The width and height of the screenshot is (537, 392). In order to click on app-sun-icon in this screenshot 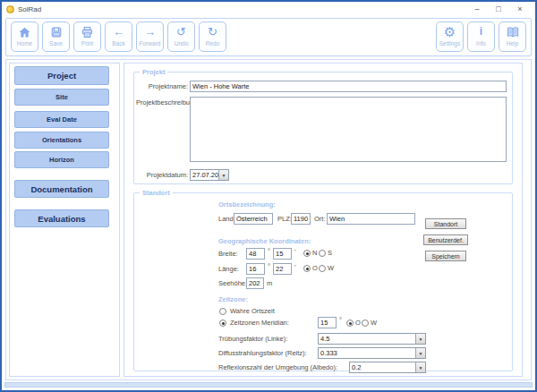, I will do `click(11, 9)`.